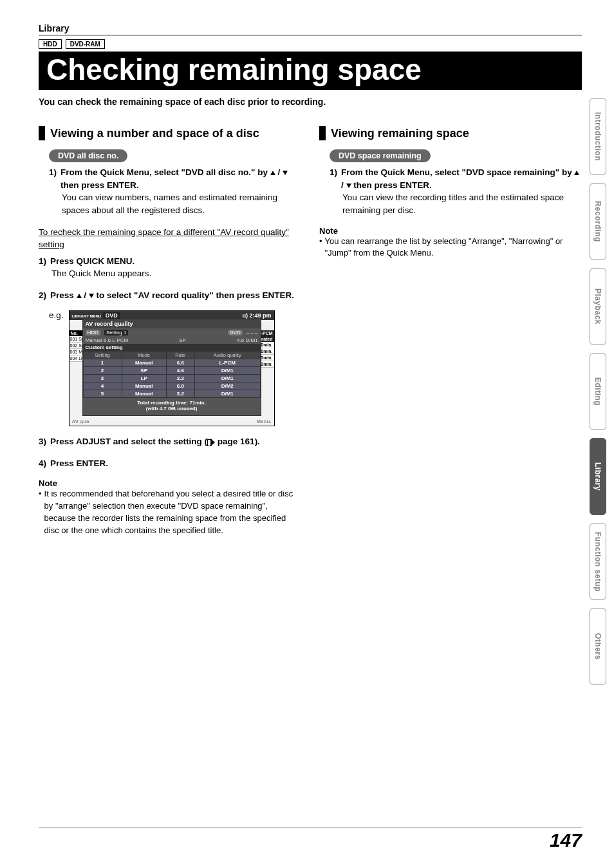  What do you see at coordinates (50, 44) in the screenshot?
I see `media-tag-hdd: HDD` at bounding box center [50, 44].